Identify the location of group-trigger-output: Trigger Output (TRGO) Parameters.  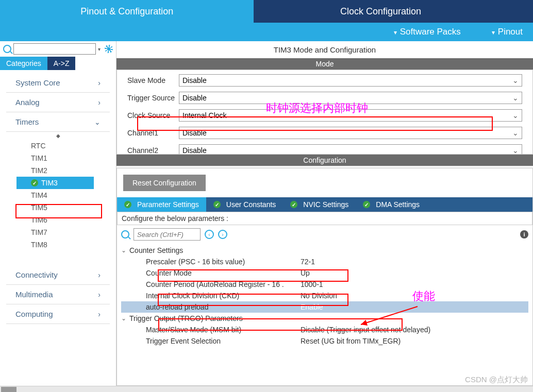
(325, 318).